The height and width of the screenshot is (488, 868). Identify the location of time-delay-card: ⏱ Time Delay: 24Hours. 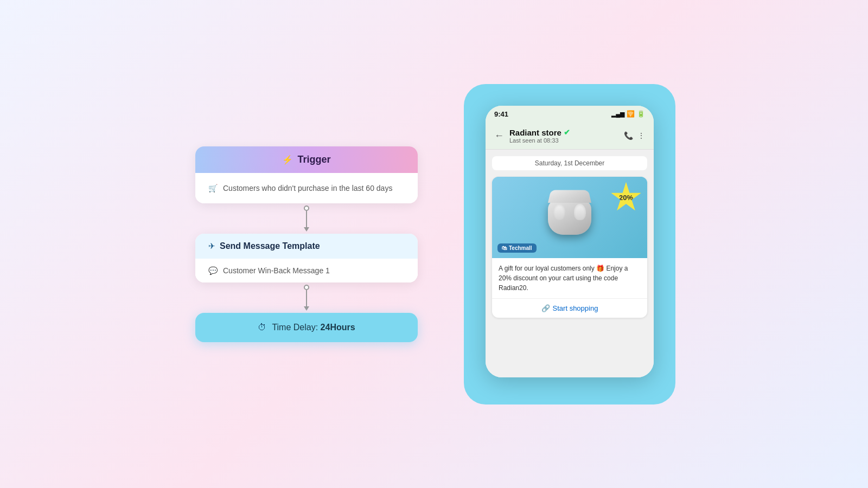
(307, 328).